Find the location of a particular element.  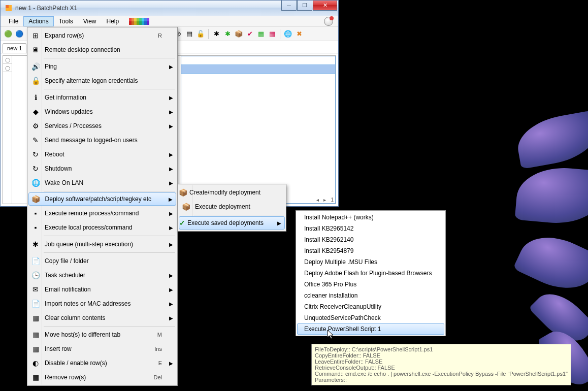

menu-item-send-message-to-logged-on-users: ✎Send message to logged-on users is located at coordinates (103, 140).